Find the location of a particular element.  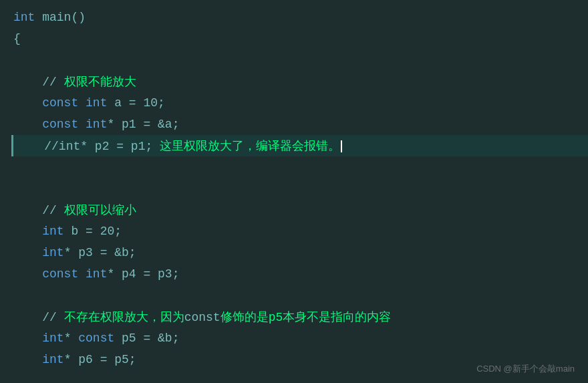

line-content-17: int* p6 = p5; is located at coordinates (75, 360).